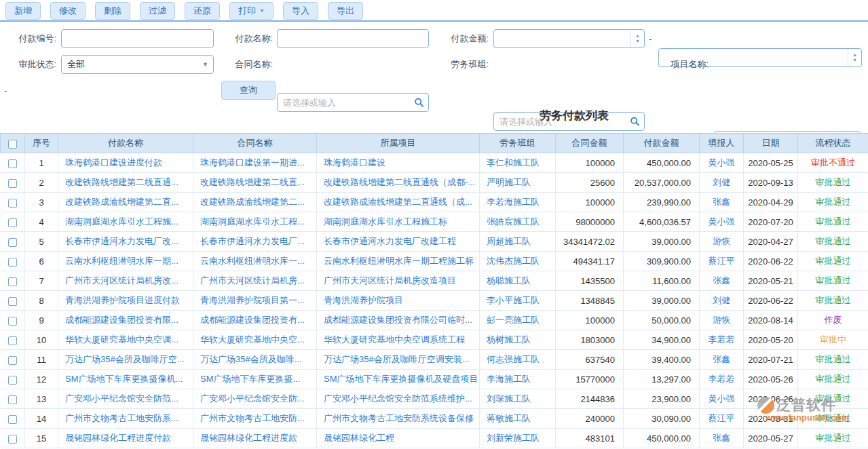 The image size is (868, 449). Describe the element at coordinates (398, 380) in the screenshot. I see `project-link: SM广场地下车库更换摄像机及硬盘项目` at that location.